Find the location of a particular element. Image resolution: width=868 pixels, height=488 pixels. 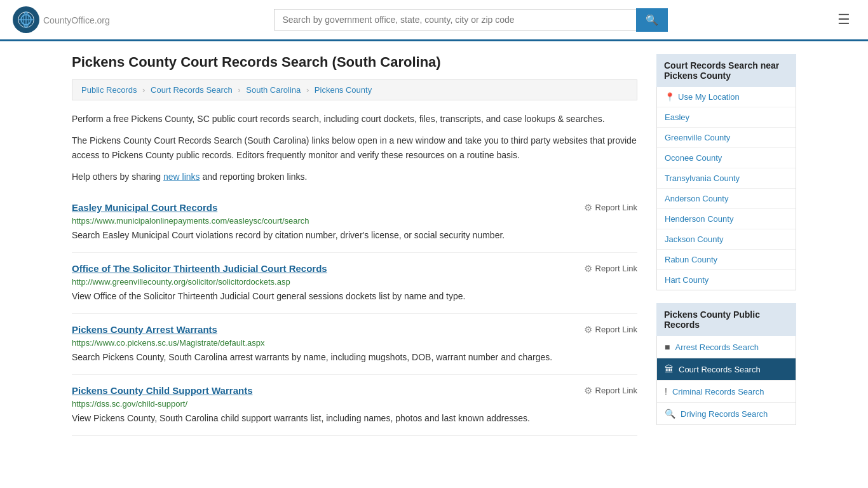

sidebar: Court Records Search near Pickens County… is located at coordinates (726, 246).